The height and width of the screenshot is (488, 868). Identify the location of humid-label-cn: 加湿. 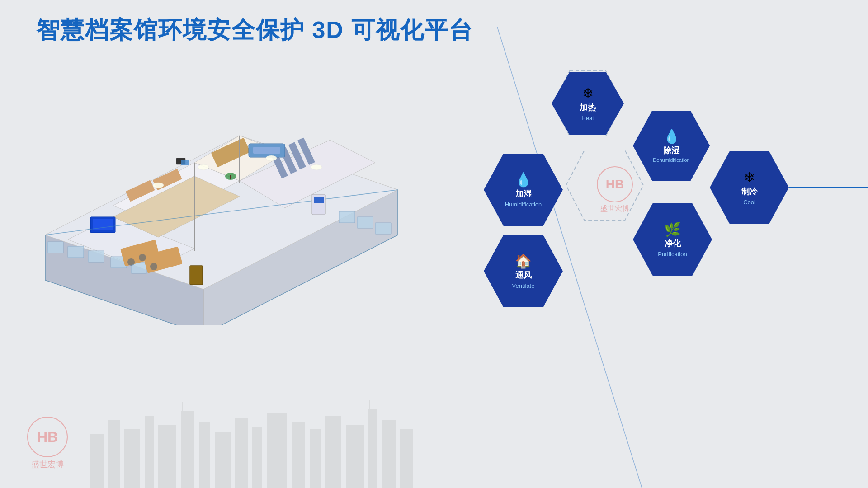
(524, 194).